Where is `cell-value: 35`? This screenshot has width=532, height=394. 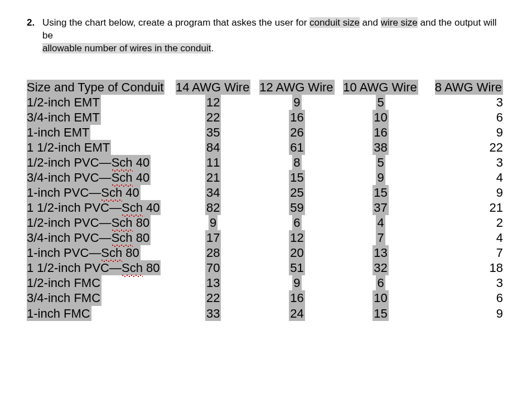 cell-value: 35 is located at coordinates (213, 133).